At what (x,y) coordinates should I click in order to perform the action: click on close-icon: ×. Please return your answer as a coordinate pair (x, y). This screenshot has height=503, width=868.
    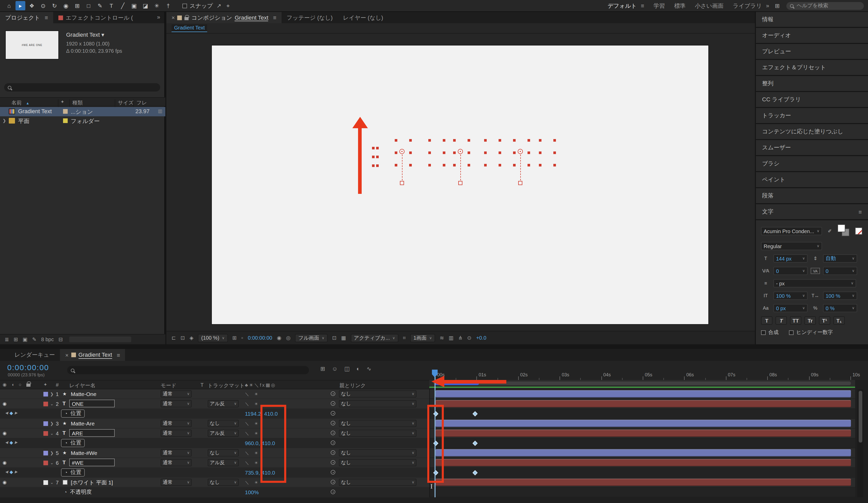
    Looking at the image, I should click on (173, 18).